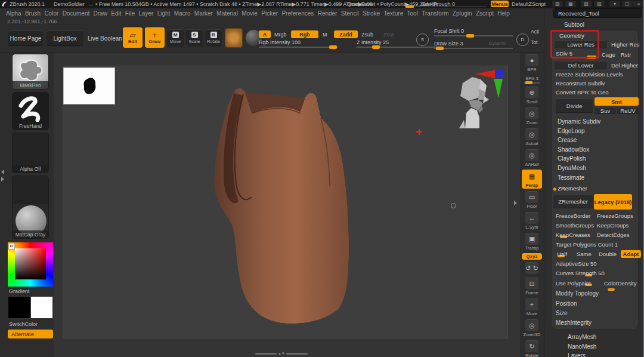 Image resolution: width=644 pixels, height=357 pixels. I want to click on adaptive-size-slider: AdaptiveSize 50, so click(576, 264).